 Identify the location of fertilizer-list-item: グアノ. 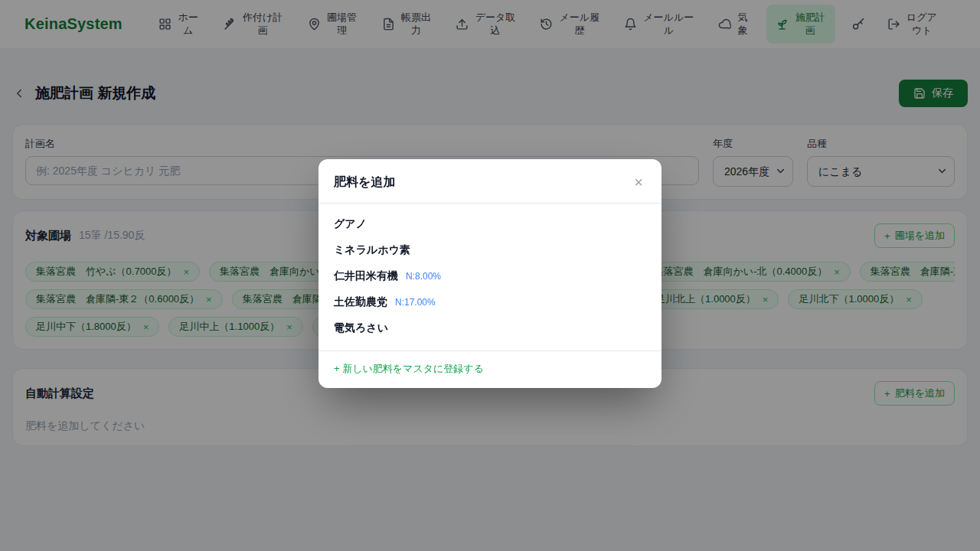
(490, 224).